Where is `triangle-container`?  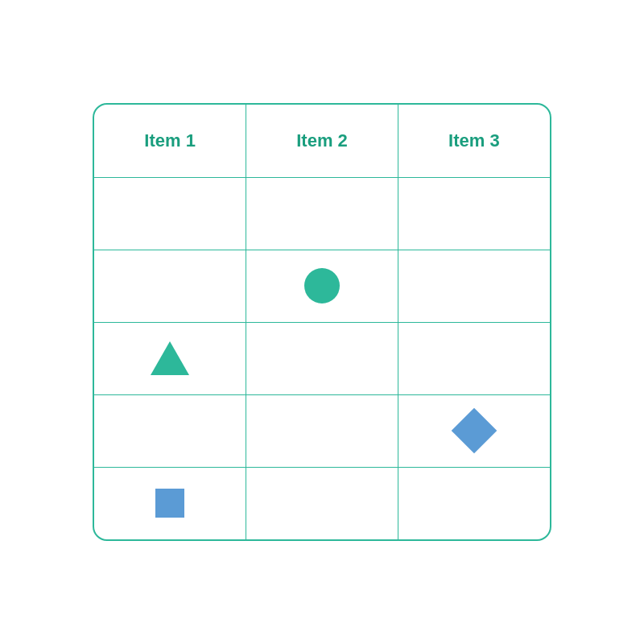 triangle-container is located at coordinates (170, 359).